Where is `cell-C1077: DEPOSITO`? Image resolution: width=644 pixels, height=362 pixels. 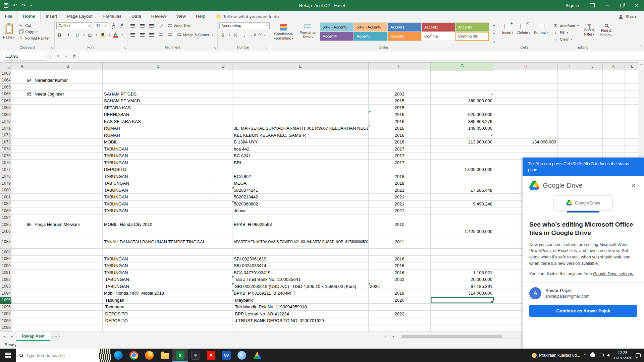 cell-C1077: DEPOSITO is located at coordinates (158, 170).